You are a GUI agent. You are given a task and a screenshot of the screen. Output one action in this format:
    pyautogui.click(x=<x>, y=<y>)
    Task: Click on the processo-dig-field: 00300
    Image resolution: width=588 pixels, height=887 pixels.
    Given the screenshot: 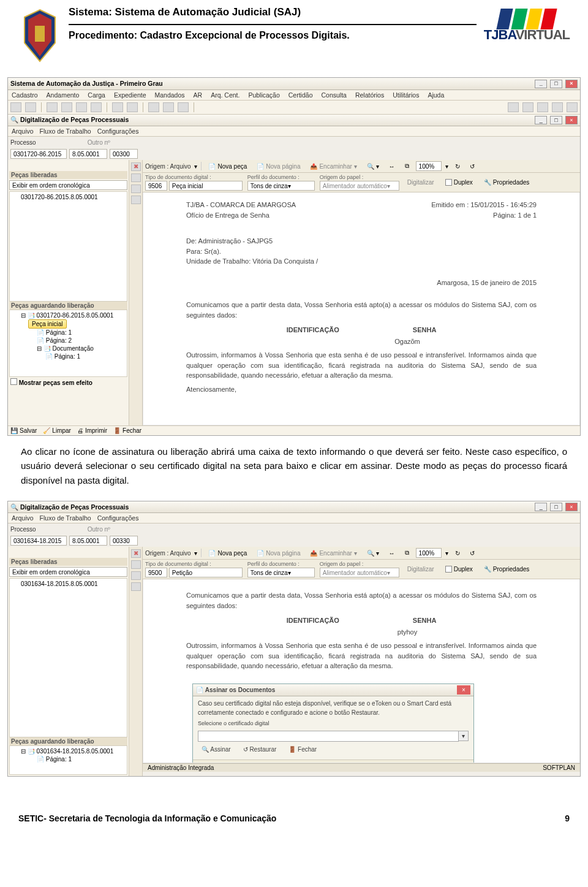 What is the action you would take?
    pyautogui.click(x=124, y=154)
    